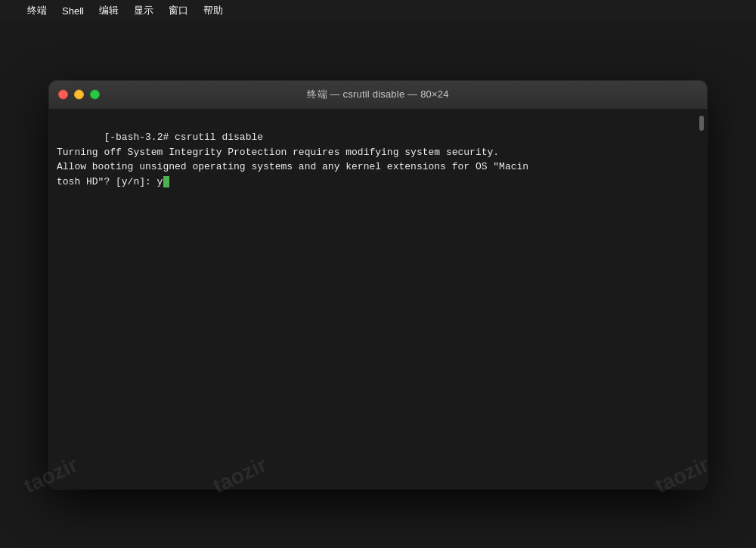 The height and width of the screenshot is (548, 756). What do you see at coordinates (178, 11) in the screenshot?
I see `menu-window: 窗口` at bounding box center [178, 11].